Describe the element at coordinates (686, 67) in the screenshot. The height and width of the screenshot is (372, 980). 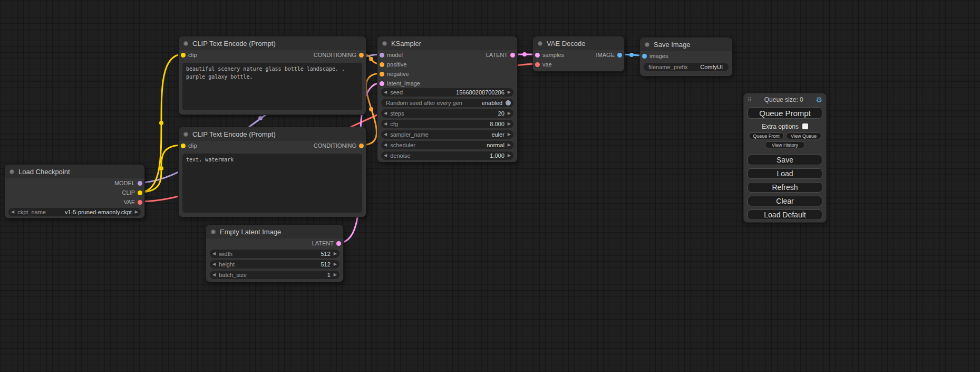
I see `filename-prefix-widget: filename_prefix ComfyUI` at that location.